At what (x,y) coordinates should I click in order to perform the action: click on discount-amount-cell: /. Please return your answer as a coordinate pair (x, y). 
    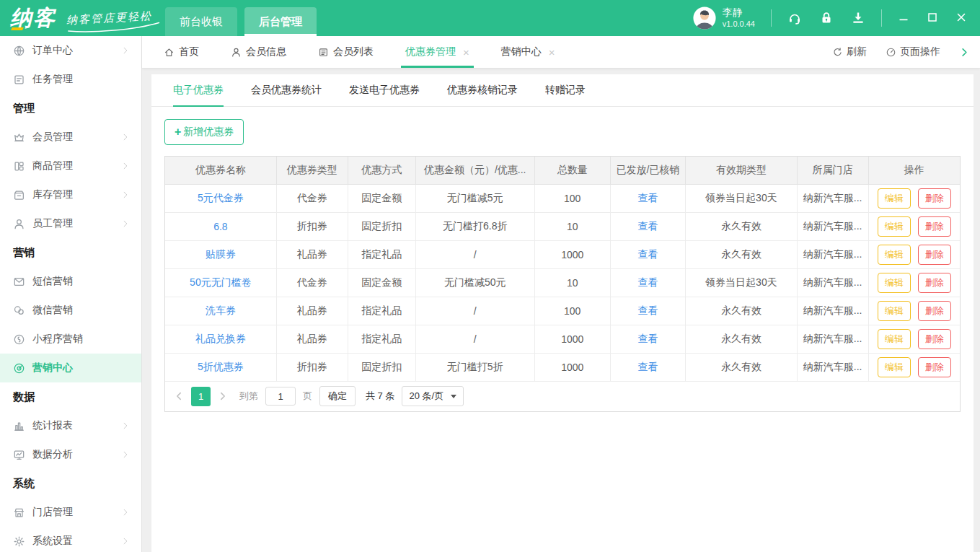
    Looking at the image, I should click on (474, 339).